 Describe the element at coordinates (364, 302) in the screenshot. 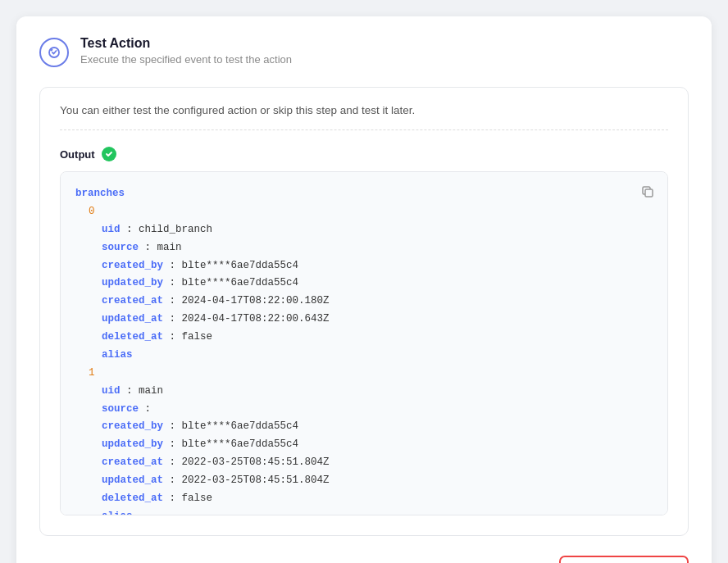

I see `output-line-created-at-1: created_at : 2024-04-17T08:22:00.180Z` at that location.